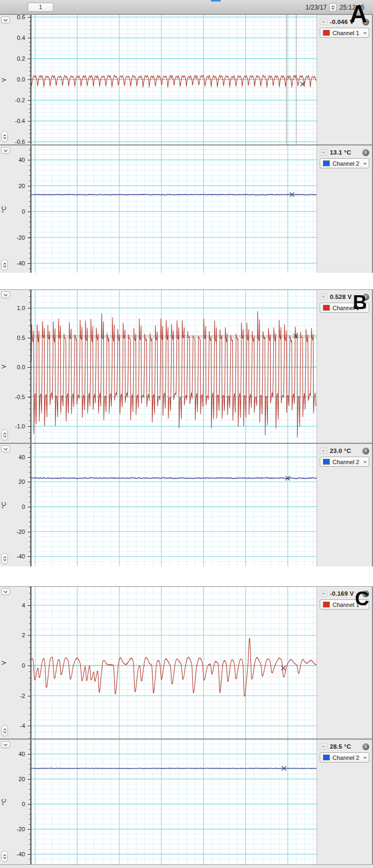 The image size is (373, 868). I want to click on axis-tick-label: -1.0, so click(20, 426).